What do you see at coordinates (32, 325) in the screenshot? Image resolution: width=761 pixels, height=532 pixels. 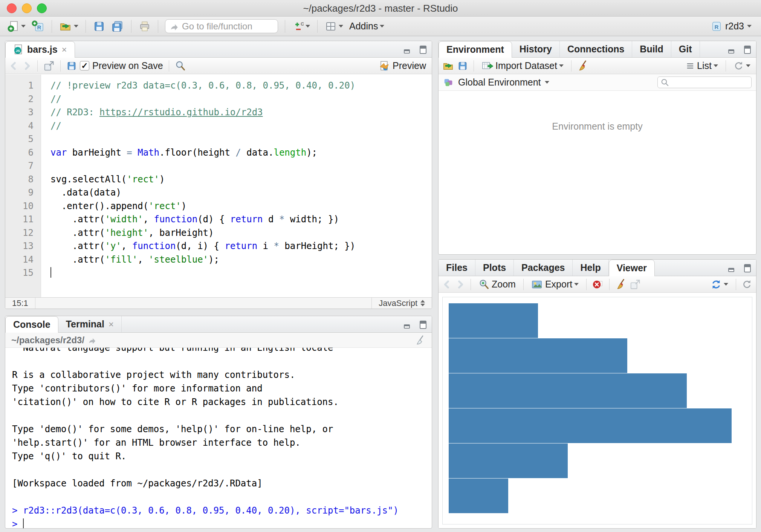 I see `tab-label: Console` at bounding box center [32, 325].